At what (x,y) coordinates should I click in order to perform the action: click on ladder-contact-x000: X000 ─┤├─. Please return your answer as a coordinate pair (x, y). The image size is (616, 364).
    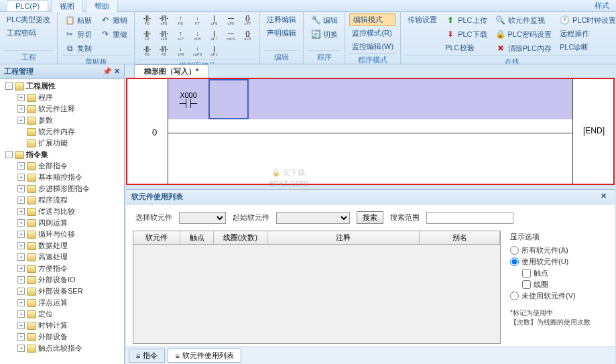
    Looking at the image, I should click on (188, 99).